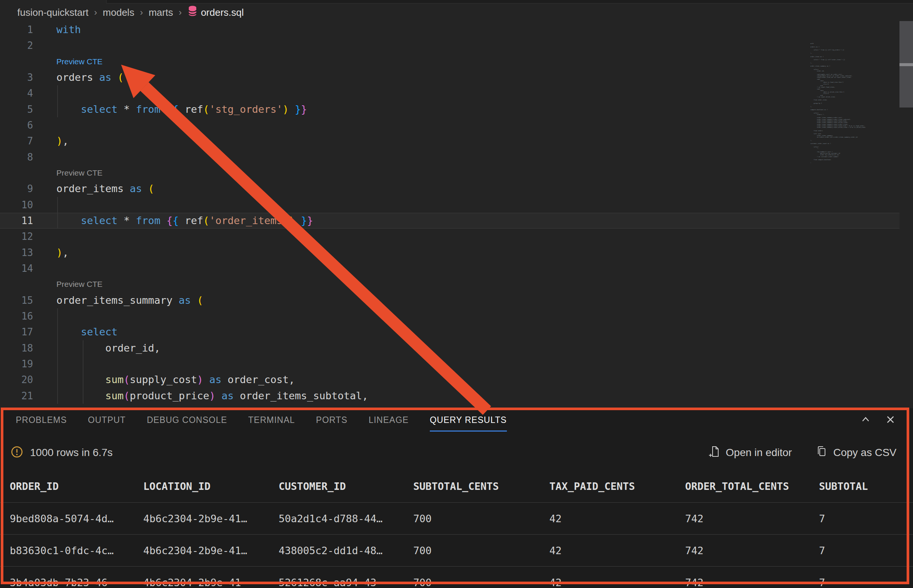 The height and width of the screenshot is (588, 913). Describe the element at coordinates (617, 486) in the screenshot. I see `column-header: TAX_PAID_CENTS` at that location.